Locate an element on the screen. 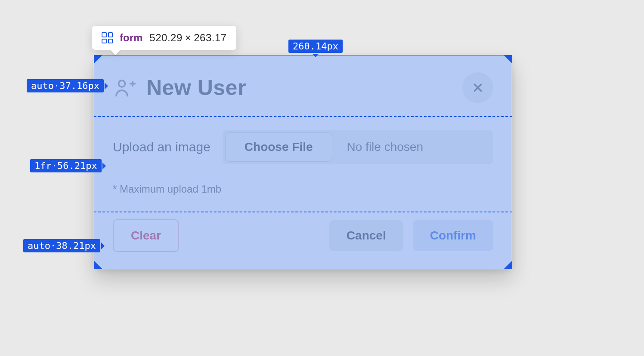 The image size is (644, 356). dialog-title: New User is located at coordinates (196, 88).